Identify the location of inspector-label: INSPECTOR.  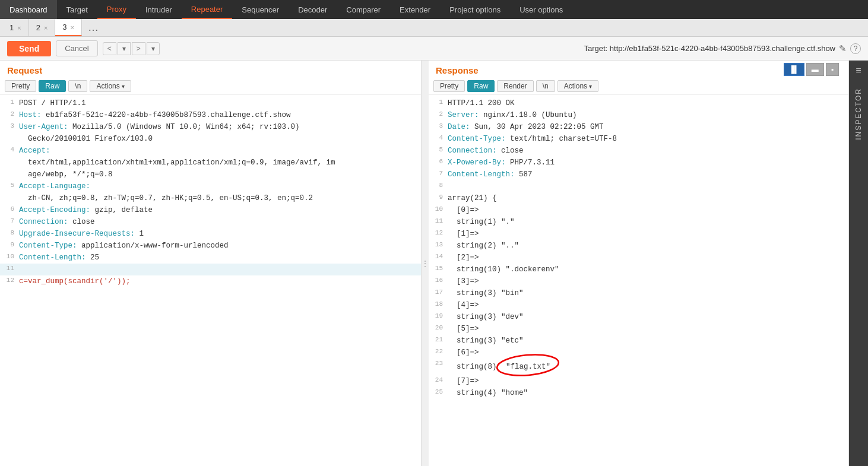
(859, 114).